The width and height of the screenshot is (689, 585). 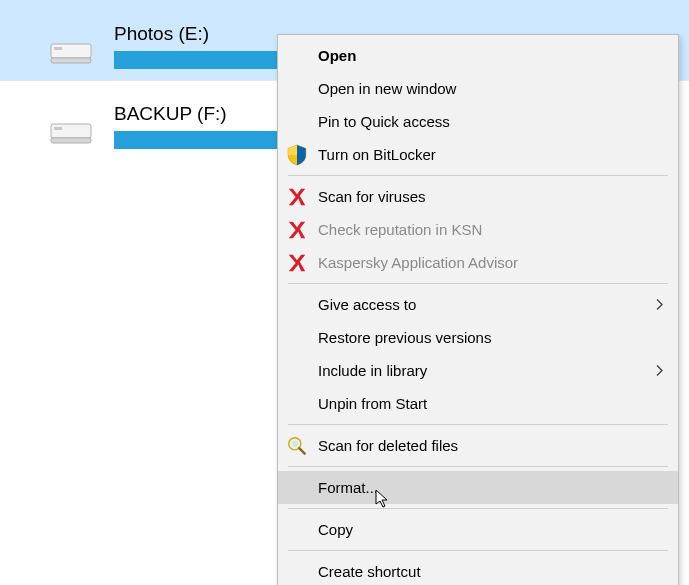 I want to click on menu-item-scan-viruses: Scan for viruses, so click(x=478, y=196).